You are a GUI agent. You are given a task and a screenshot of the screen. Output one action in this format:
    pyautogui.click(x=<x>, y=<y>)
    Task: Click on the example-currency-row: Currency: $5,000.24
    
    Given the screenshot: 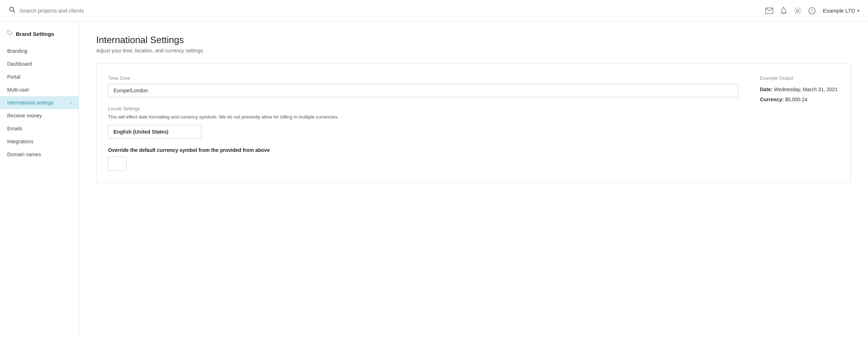 What is the action you would take?
    pyautogui.click(x=799, y=99)
    